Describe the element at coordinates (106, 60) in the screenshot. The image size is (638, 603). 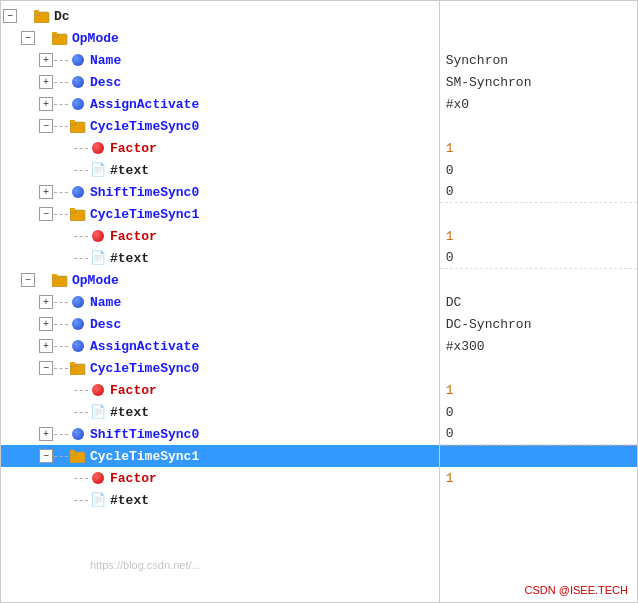
I see `node-label: Name` at that location.